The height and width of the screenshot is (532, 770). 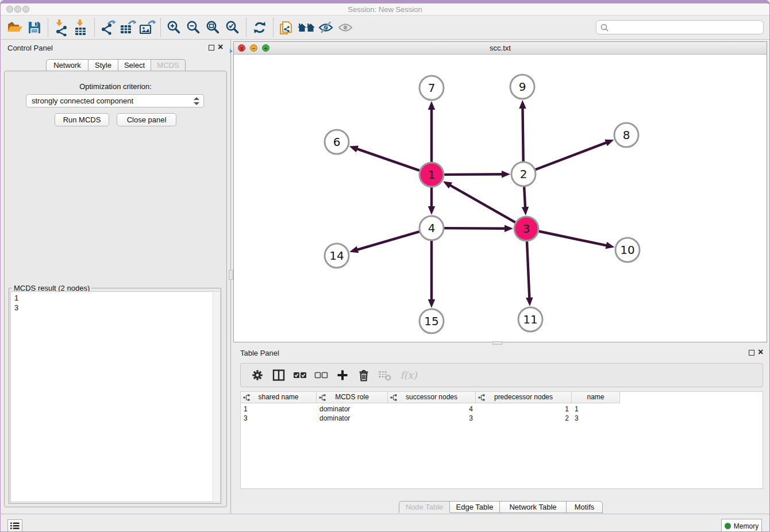 I want to click on export-table-button, so click(x=128, y=28).